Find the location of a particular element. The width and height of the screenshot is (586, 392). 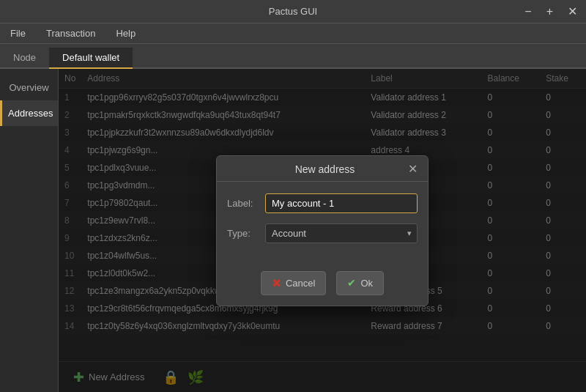

ok-button: ✔ Ok is located at coordinates (360, 283).